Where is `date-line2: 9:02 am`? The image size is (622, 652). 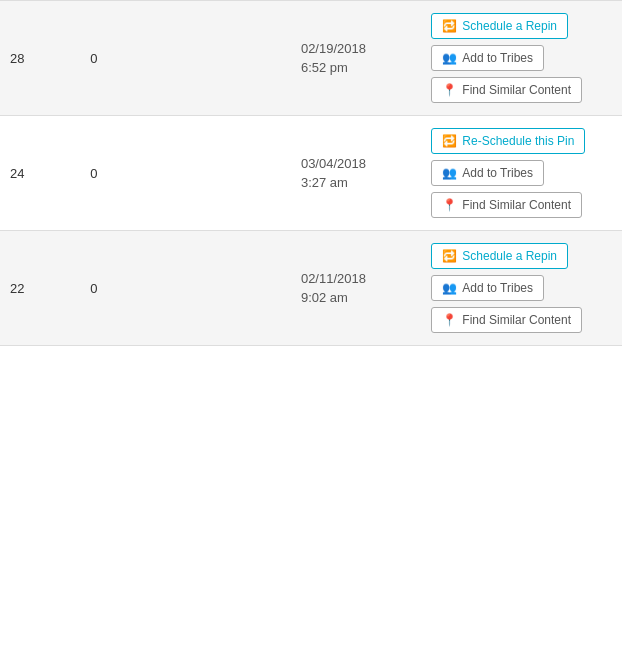 date-line2: 9:02 am is located at coordinates (324, 298).